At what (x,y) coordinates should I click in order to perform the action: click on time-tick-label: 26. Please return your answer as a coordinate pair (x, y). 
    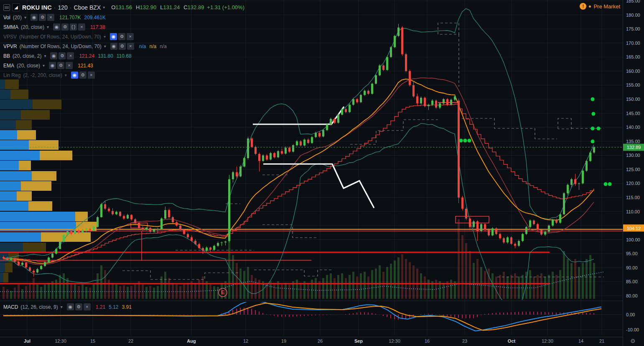
    Looking at the image, I should click on (320, 341).